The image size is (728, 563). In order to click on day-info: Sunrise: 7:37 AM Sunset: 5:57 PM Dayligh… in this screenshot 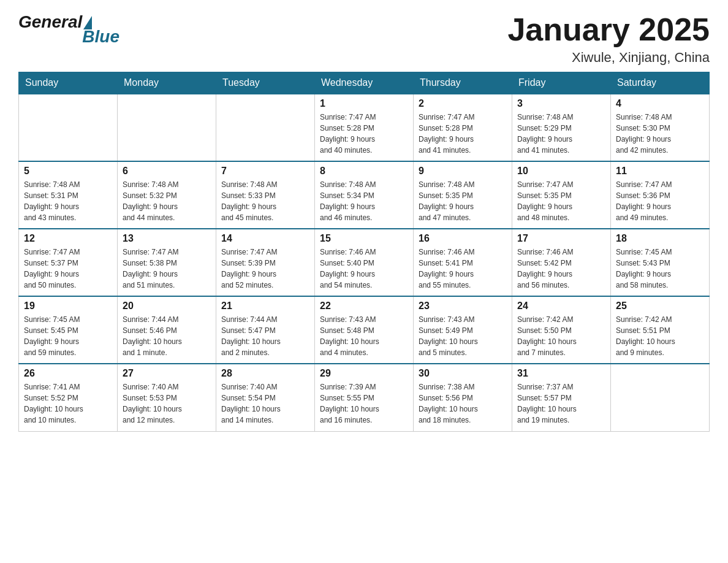, I will do `click(561, 404)`.